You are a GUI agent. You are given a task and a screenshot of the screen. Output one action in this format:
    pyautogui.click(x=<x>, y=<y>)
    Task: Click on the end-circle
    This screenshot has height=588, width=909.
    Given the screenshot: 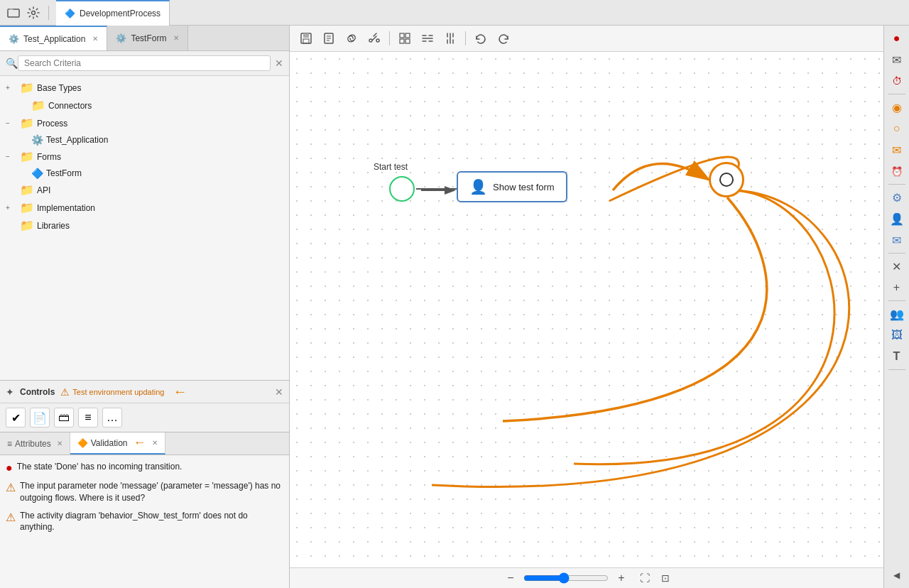 What is the action you would take?
    pyautogui.click(x=726, y=180)
    